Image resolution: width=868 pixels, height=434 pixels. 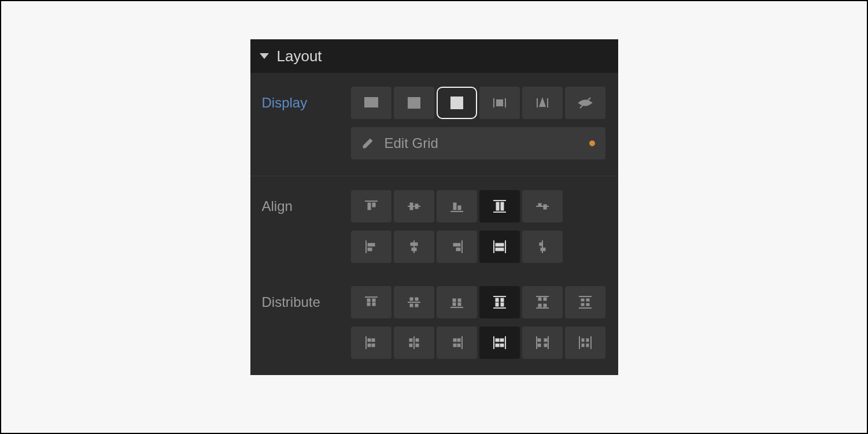 What do you see at coordinates (500, 103) in the screenshot?
I see `display-inline-block-button` at bounding box center [500, 103].